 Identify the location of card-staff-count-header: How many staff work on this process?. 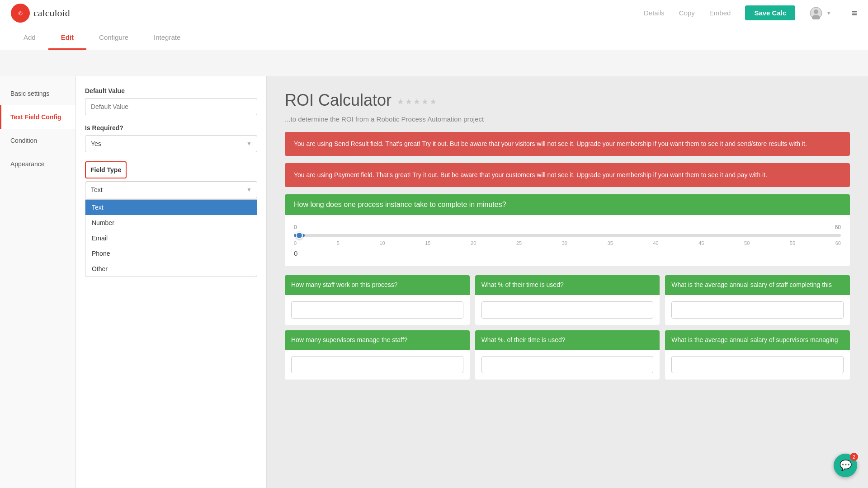
(377, 285).